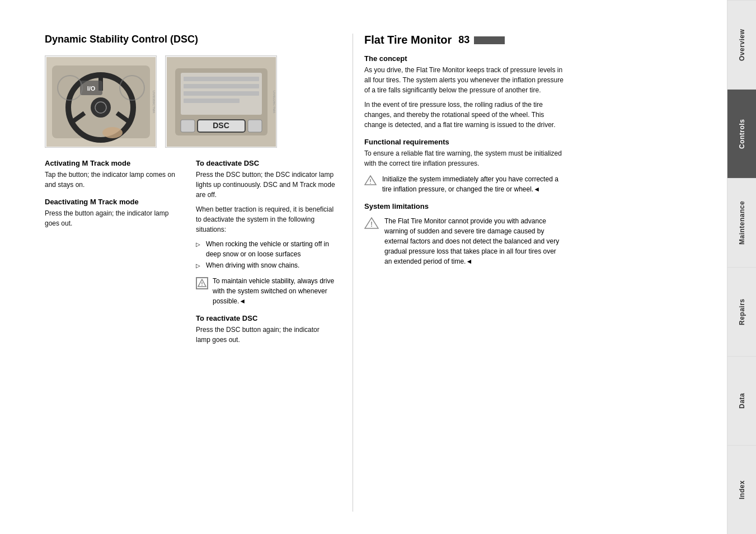  I want to click on sidebar-item-index: Index, so click(742, 489).